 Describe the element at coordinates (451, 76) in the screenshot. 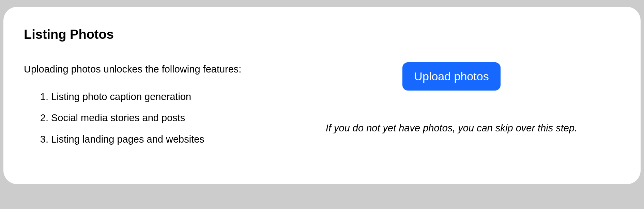

I see `upload-photos-button: Upload photos` at that location.